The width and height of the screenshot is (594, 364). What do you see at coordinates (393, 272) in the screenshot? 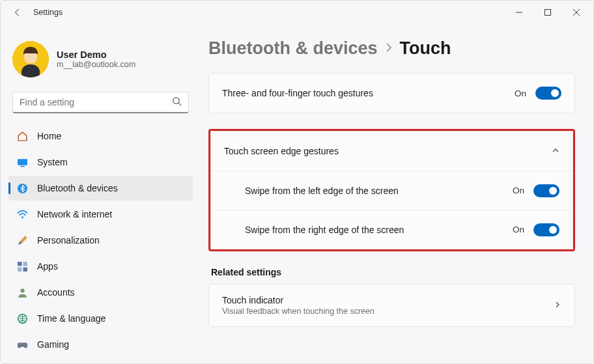
I see `related-settings-heading: Related settings` at bounding box center [393, 272].